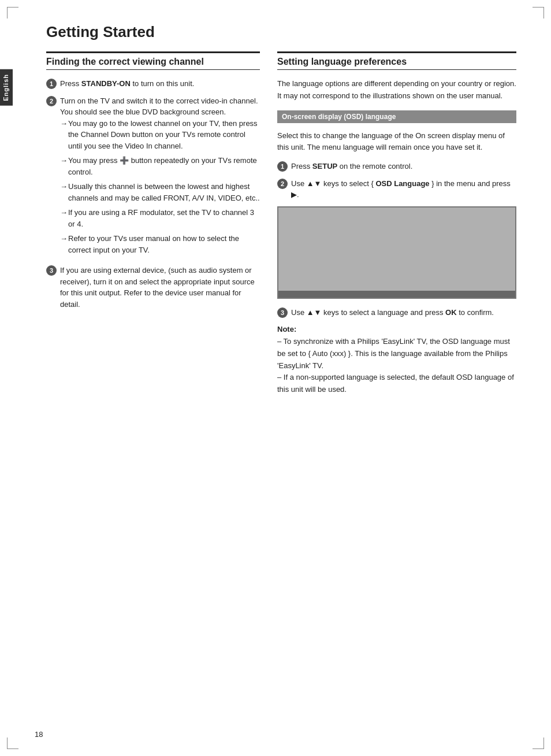 This screenshot has height=756, width=551. Describe the element at coordinates (51, 270) in the screenshot. I see `left-step-3-num: 3` at that location.